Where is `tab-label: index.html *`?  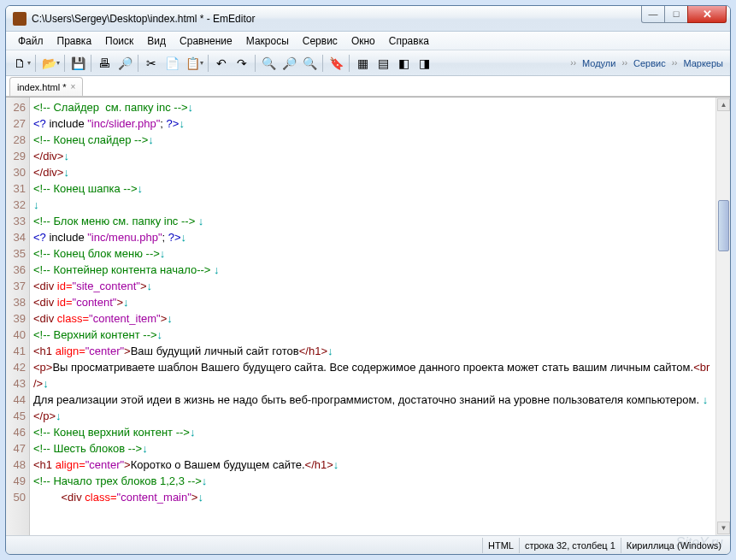 tab-label: index.html * is located at coordinates (41, 87).